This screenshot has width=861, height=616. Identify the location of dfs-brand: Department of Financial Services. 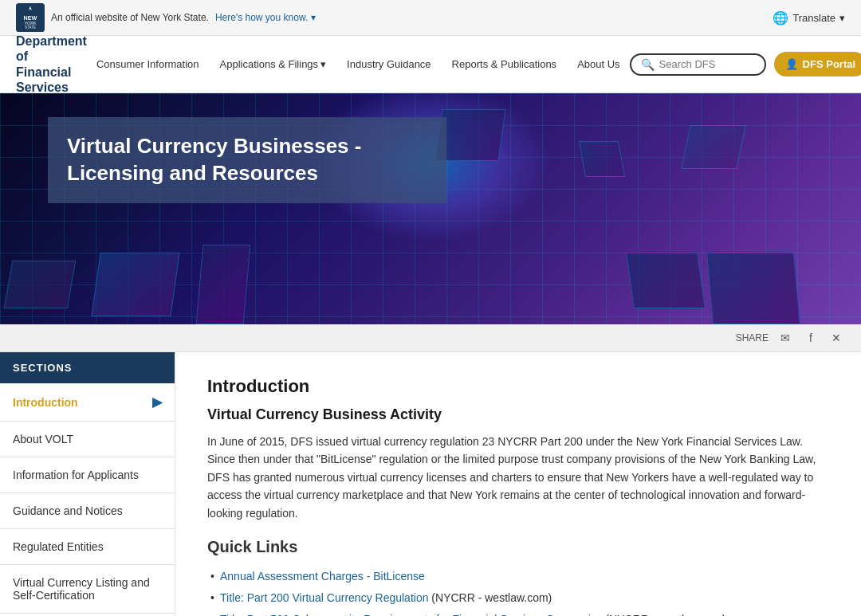
(51, 64).